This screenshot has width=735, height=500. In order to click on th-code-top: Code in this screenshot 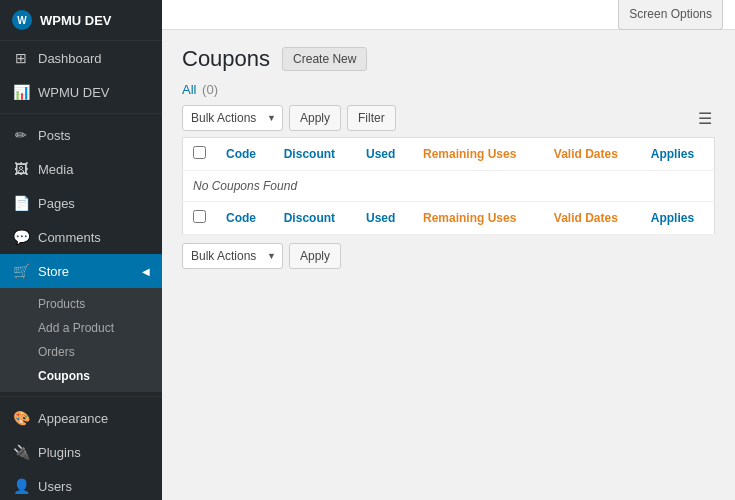, I will do `click(245, 154)`.